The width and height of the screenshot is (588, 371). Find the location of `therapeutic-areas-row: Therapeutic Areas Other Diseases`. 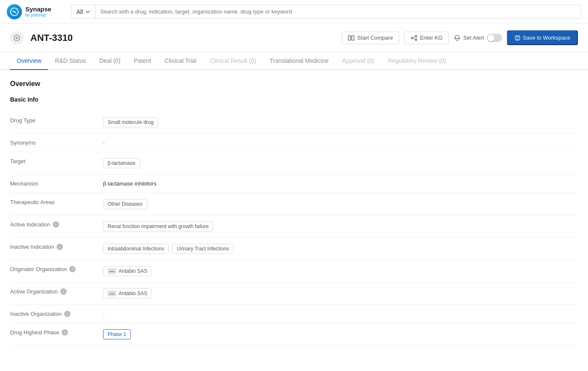

therapeutic-areas-row: Therapeutic Areas Other Diseases is located at coordinates (294, 204).